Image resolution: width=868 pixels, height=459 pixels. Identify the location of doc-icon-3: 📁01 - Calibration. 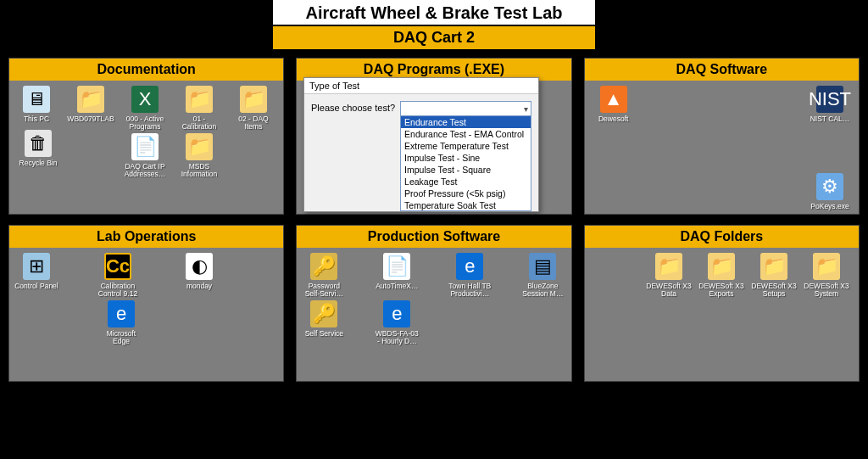
(199, 109).